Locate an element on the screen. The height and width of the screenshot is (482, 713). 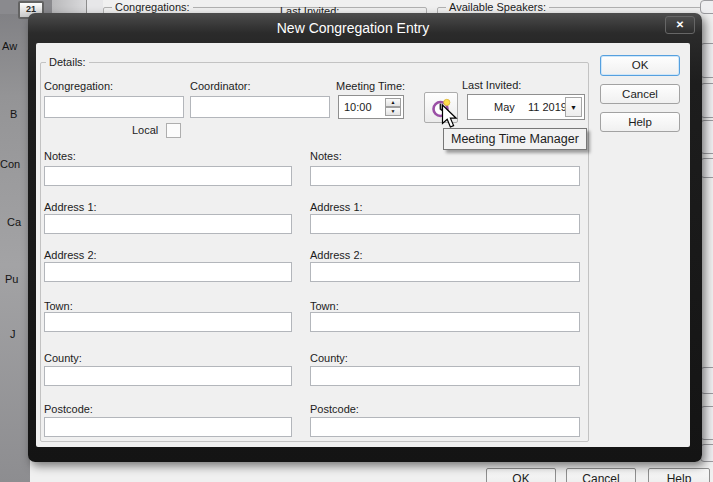
spin-down-icon: ▼ is located at coordinates (394, 111).